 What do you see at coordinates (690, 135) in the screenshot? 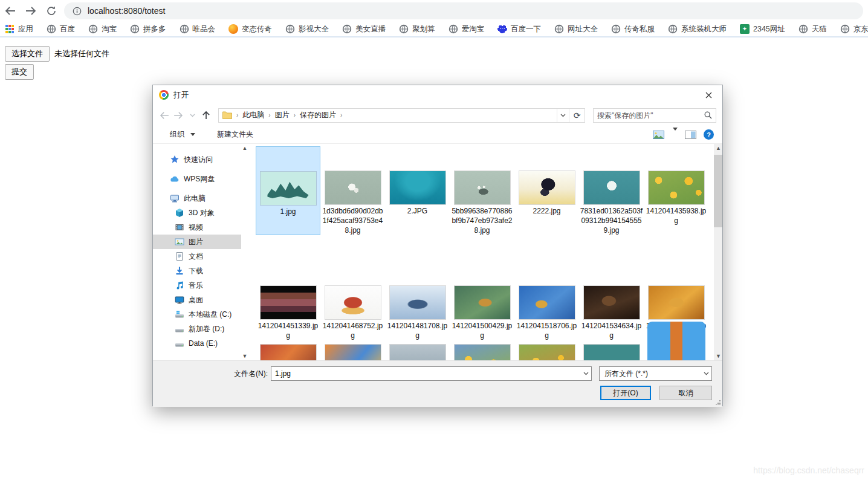
I see `preview-pane-icon` at bounding box center [690, 135].